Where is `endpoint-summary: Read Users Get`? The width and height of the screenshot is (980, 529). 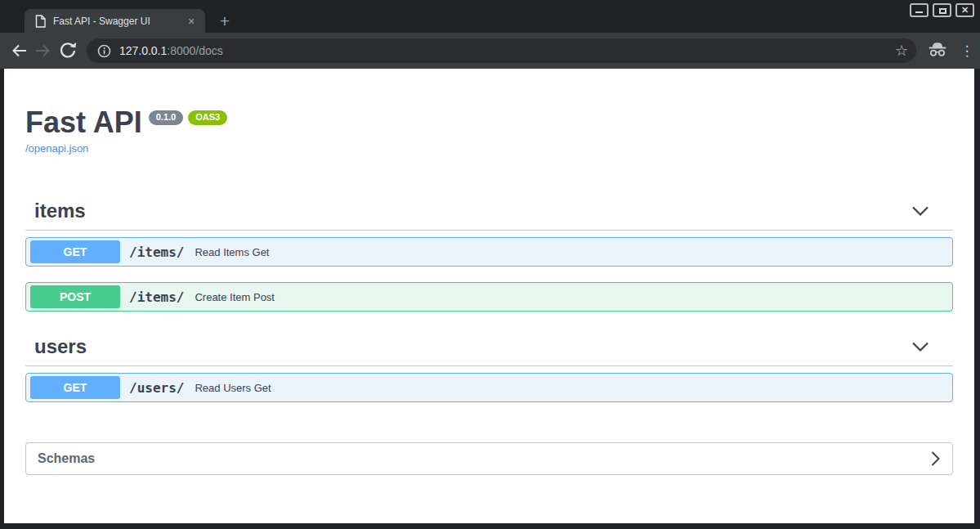 endpoint-summary: Read Users Get is located at coordinates (232, 388).